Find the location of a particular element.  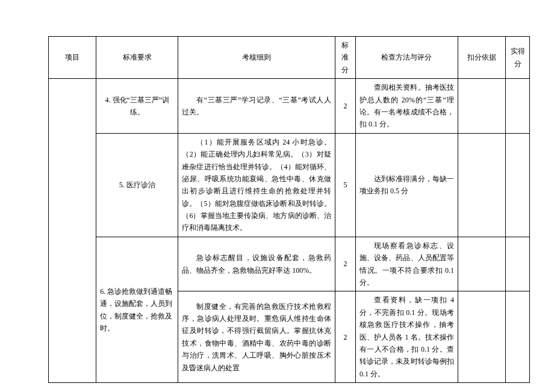

cell-detail: （1）能开展服务区域内 24 小时急诊。（2）能正确处理内儿妇科常见病。（3）对… is located at coordinates (257, 185).